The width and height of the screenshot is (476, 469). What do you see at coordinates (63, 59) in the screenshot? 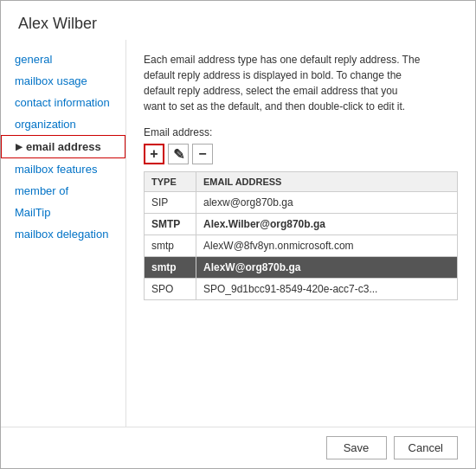
I see `sidebar-item-general: general` at bounding box center [63, 59].